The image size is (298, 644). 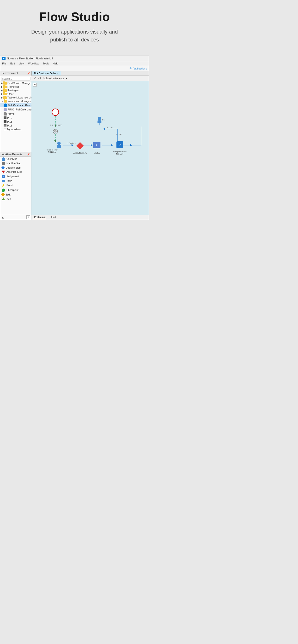 I want to click on tree-item-other: Other, so click(x=16, y=94).